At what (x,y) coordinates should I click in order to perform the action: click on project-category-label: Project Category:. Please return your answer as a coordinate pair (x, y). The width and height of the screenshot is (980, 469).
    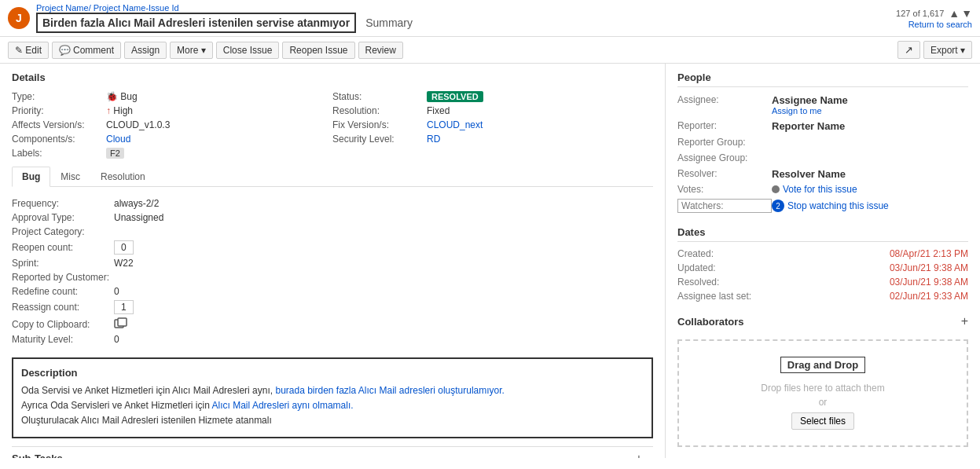
    Looking at the image, I should click on (63, 232).